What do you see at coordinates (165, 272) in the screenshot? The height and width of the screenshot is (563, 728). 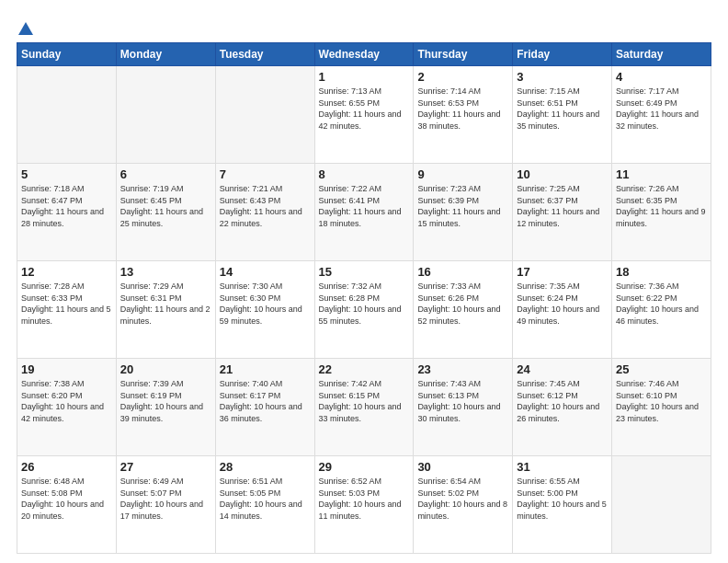 I see `day-number: 13` at bounding box center [165, 272].